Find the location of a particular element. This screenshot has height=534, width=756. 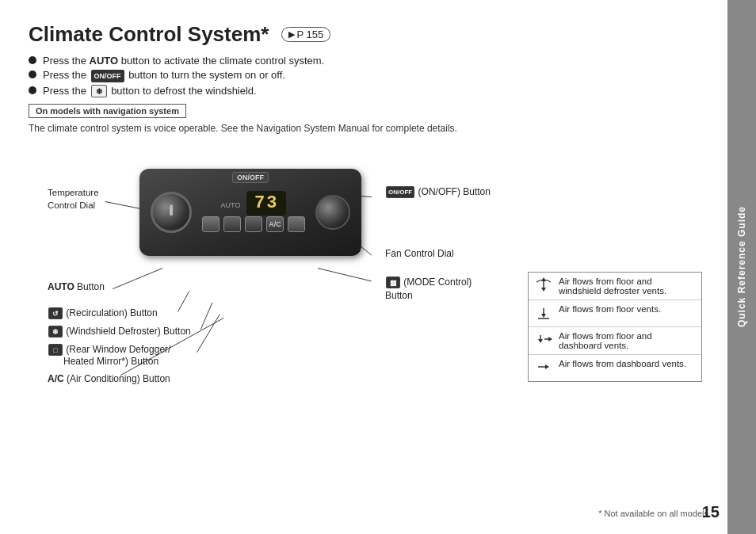

control-unit-body: AUTO 73 A/C ON/OFF is located at coordinates (250, 212).